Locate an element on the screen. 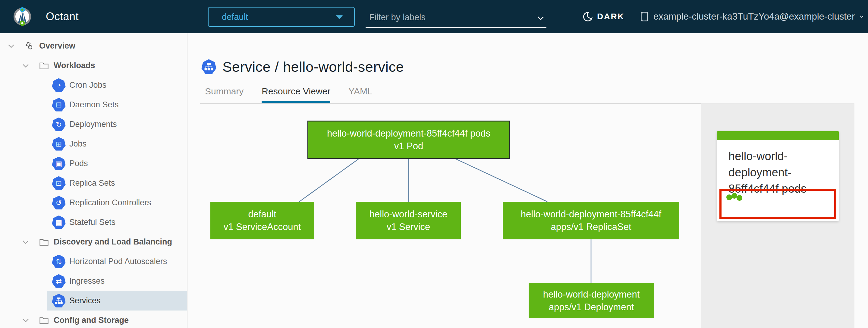 Image resolution: width=868 pixels, height=328 pixels. sidebar-item-jobs: ⊞Jobs is located at coordinates (117, 144).